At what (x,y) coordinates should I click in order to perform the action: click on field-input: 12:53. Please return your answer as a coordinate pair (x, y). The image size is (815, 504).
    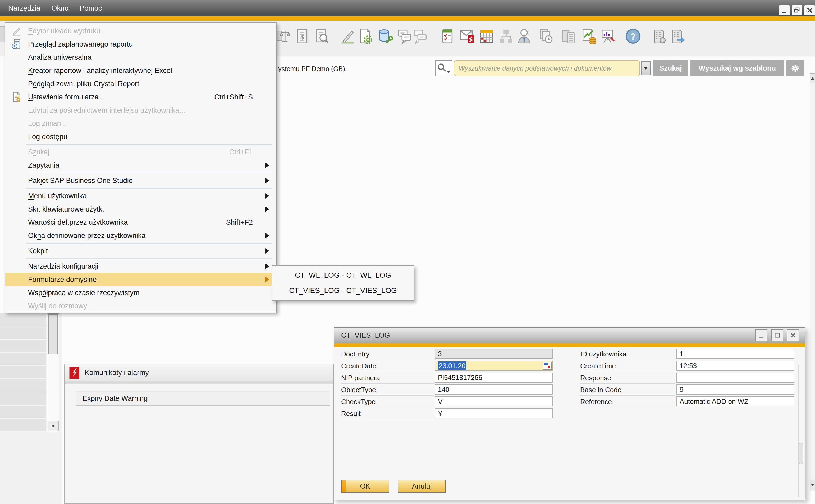
    Looking at the image, I should click on (735, 366).